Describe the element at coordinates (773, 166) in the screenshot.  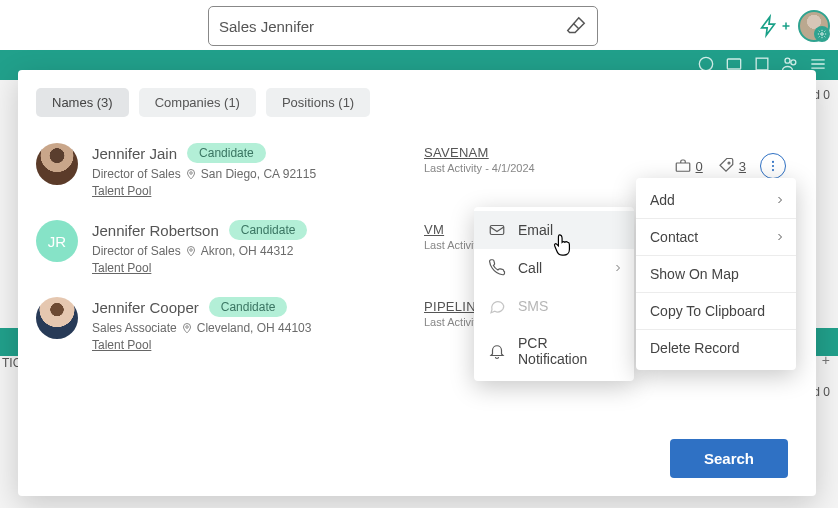
I see `row-more-button` at that location.